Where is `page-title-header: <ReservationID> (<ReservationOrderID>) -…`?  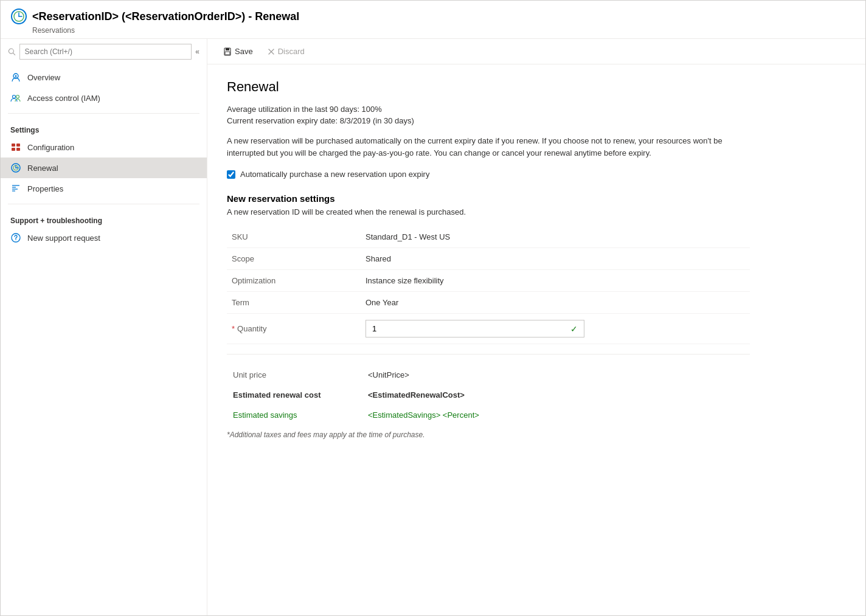
page-title-header: <ReservationID> (<ReservationOrderID>) -… is located at coordinates (433, 16).